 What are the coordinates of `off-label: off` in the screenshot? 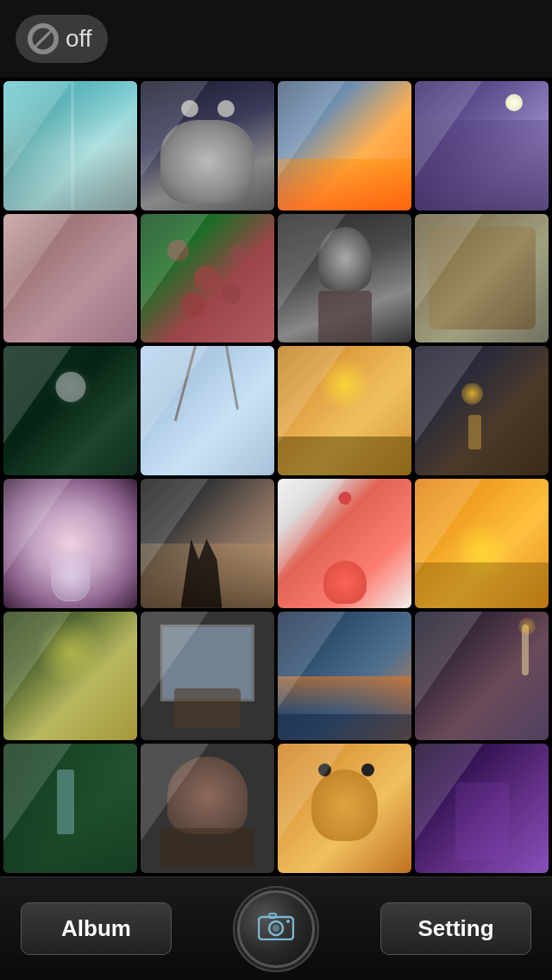 It's located at (79, 39).